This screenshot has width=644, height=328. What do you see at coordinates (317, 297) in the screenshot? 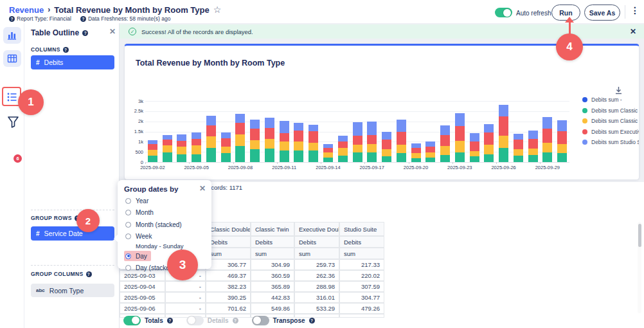
I see `table-cell: 316.01` at bounding box center [317, 297].